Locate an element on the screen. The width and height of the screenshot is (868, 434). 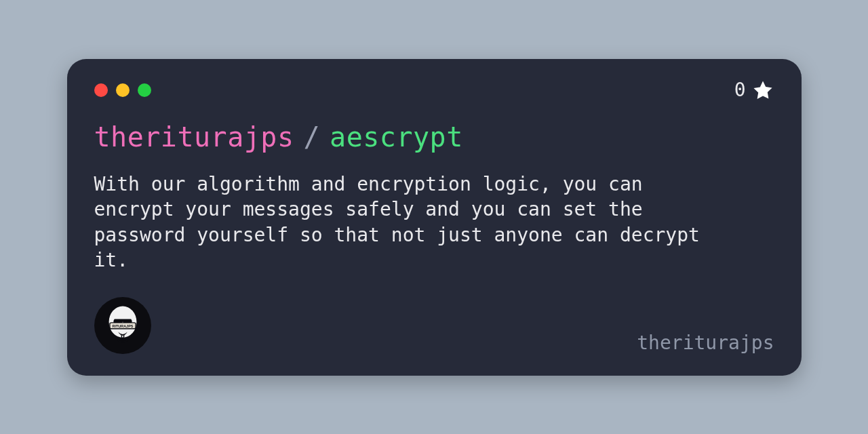
close-dot-icon is located at coordinates (101, 90).